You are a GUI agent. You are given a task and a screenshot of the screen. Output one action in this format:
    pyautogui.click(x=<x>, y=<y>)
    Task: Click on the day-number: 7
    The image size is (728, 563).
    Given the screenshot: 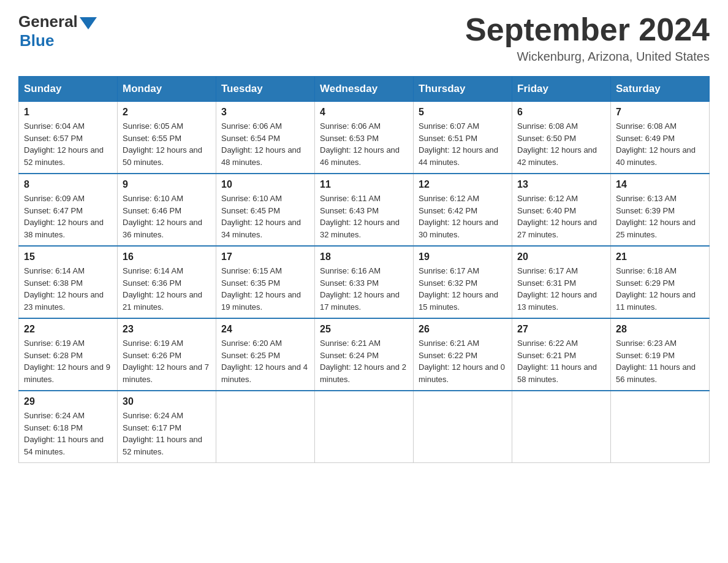 What is the action you would take?
    pyautogui.click(x=660, y=112)
    